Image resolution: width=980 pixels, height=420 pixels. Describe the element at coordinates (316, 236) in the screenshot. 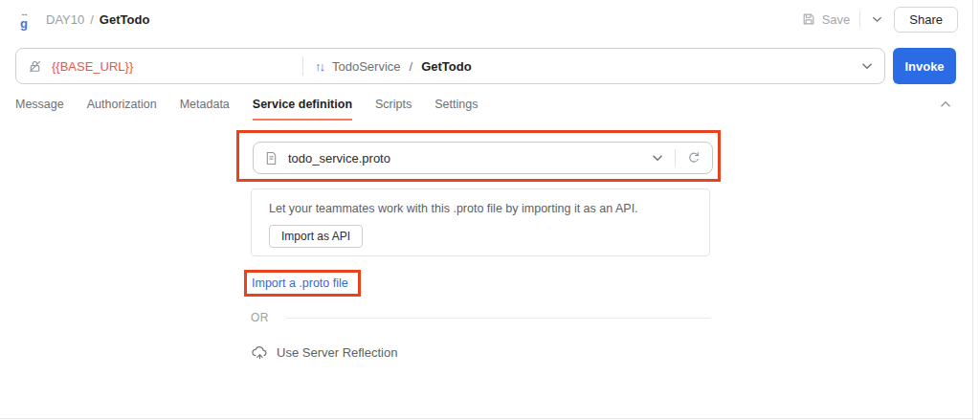

I see `import-as-api-button: Import as API` at that location.